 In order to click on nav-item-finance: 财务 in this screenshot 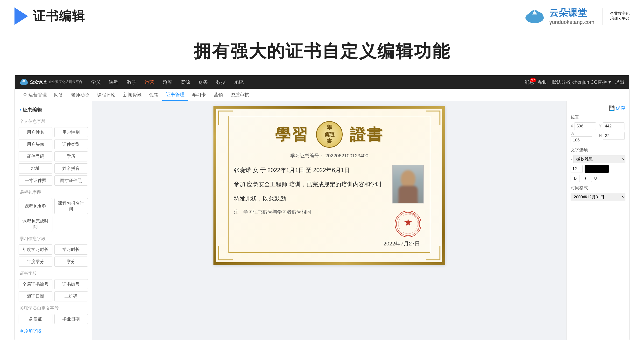, I will do `click(203, 82)`.